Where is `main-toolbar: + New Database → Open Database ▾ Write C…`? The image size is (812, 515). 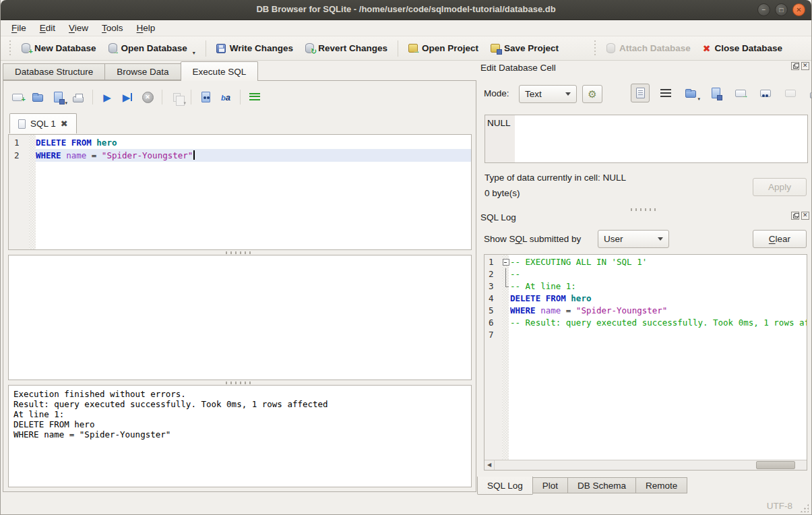 main-toolbar: + New Database → Open Database ▾ Write C… is located at coordinates (406, 49).